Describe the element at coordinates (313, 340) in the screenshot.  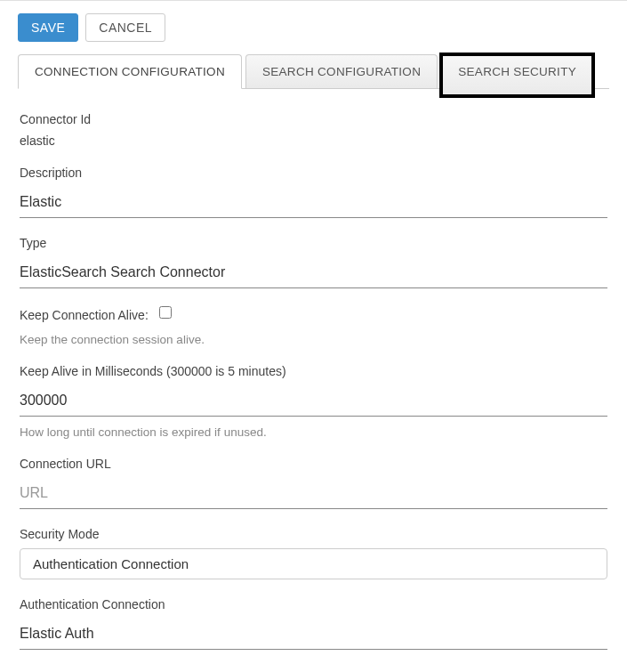
I see `keep-alive-help: Keep the connection session alive.` at that location.